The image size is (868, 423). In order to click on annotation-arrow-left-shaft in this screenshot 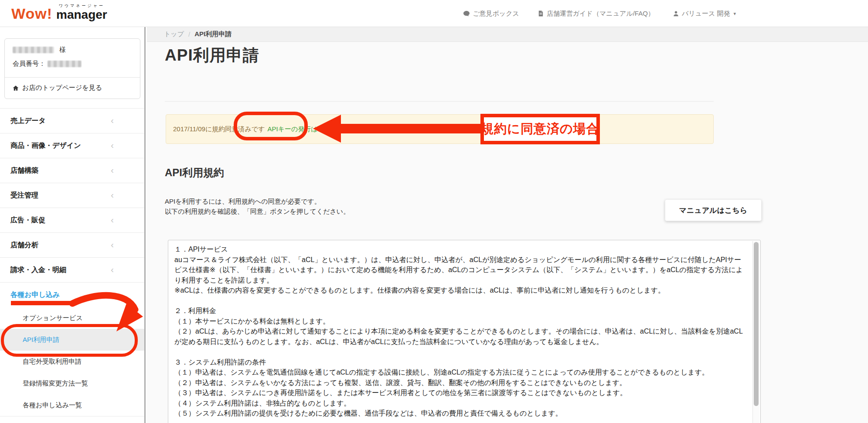, I will do `click(411, 129)`.